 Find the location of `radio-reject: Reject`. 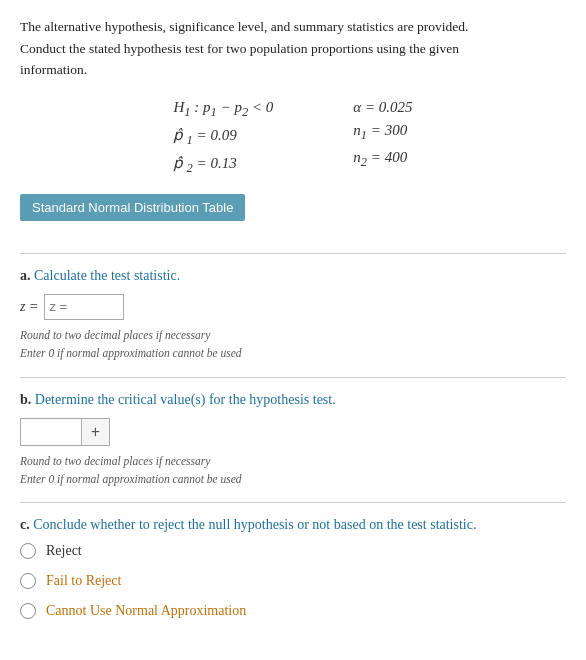

radio-reject: Reject is located at coordinates (293, 551).